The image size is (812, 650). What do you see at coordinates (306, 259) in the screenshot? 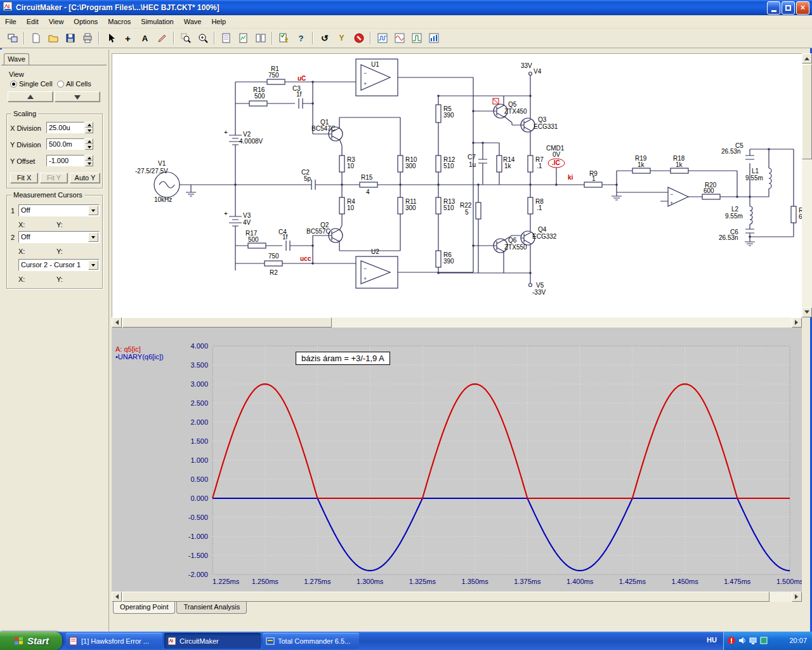
I see `component-label: ucc` at bounding box center [306, 259].